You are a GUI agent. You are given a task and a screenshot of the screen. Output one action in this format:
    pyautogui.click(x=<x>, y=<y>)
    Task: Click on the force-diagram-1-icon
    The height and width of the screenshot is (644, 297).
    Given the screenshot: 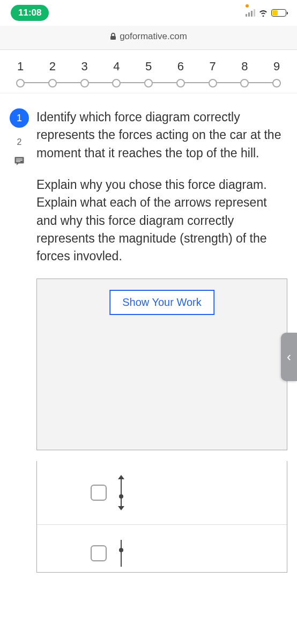 What is the action you would take?
    pyautogui.click(x=121, y=493)
    